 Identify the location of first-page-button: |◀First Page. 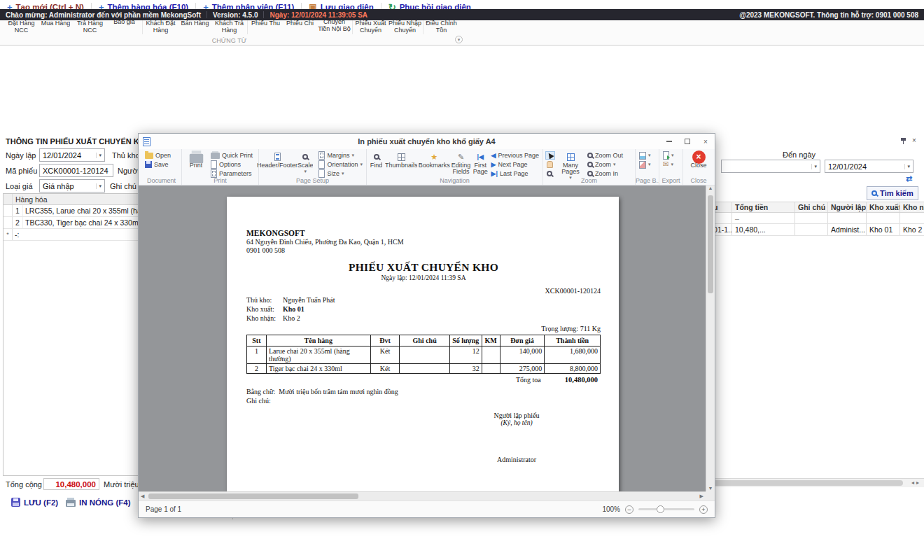
(480, 163).